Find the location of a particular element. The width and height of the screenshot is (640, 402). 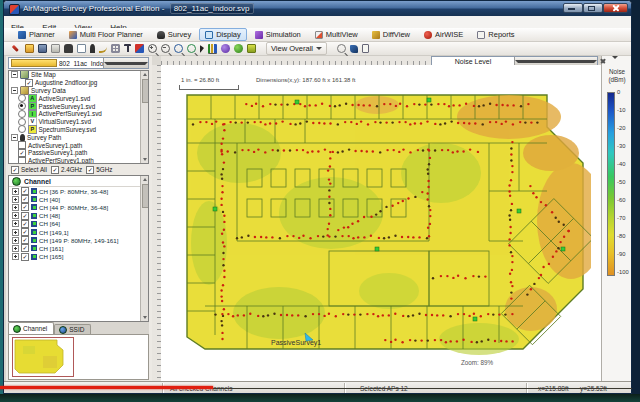

multi-floor-planner-button: Multi Floor Planner is located at coordinates (106, 34).